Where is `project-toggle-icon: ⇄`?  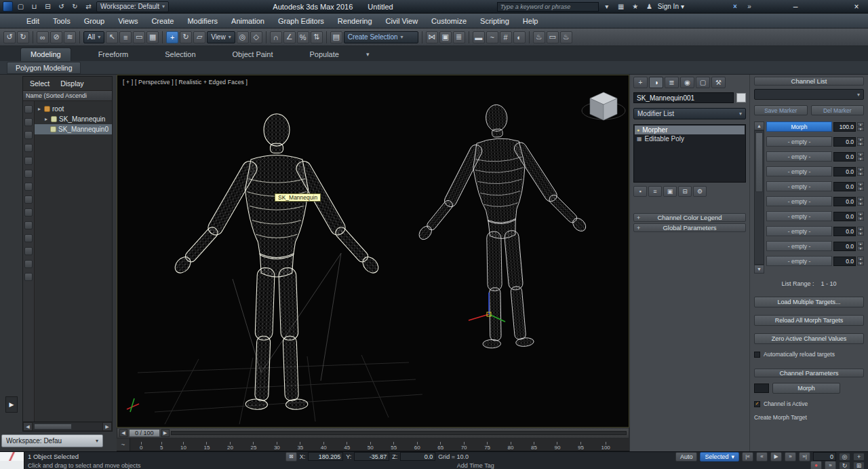
project-toggle-icon: ⇄ is located at coordinates (88, 7).